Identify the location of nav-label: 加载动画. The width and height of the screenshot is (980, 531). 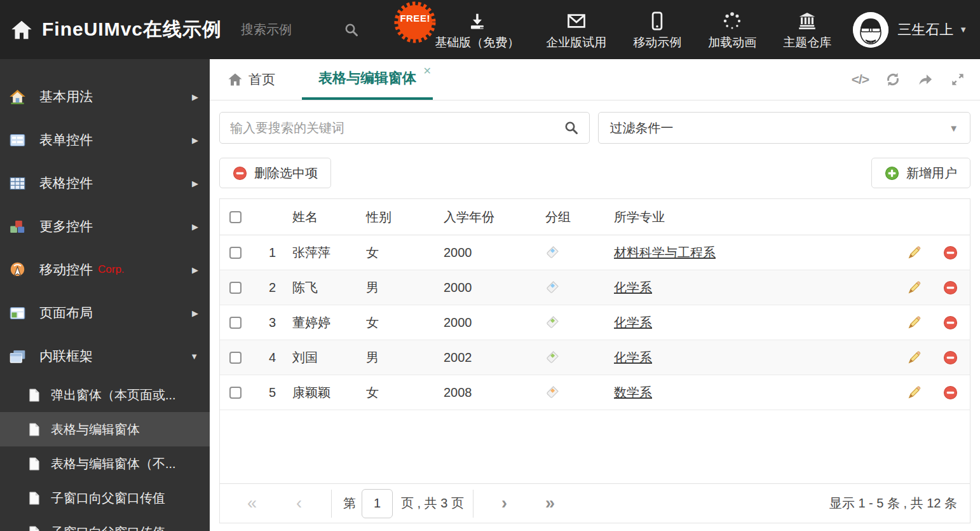
(732, 43).